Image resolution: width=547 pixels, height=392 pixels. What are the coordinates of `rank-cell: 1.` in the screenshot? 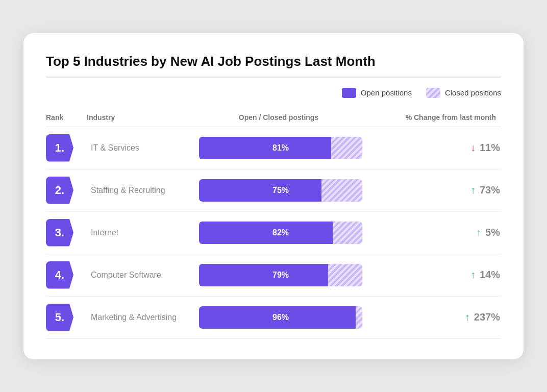 It's located at (66, 148).